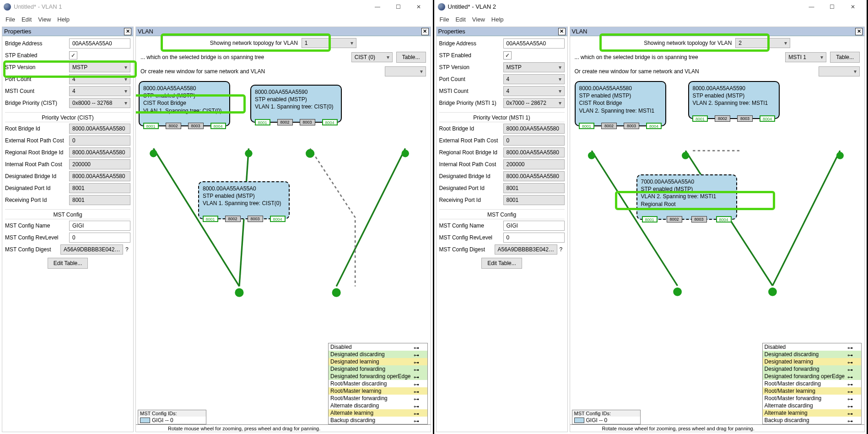 The height and width of the screenshot is (434, 868). What do you see at coordinates (763, 43) in the screenshot?
I see `vlan-select: 2` at bounding box center [763, 43].